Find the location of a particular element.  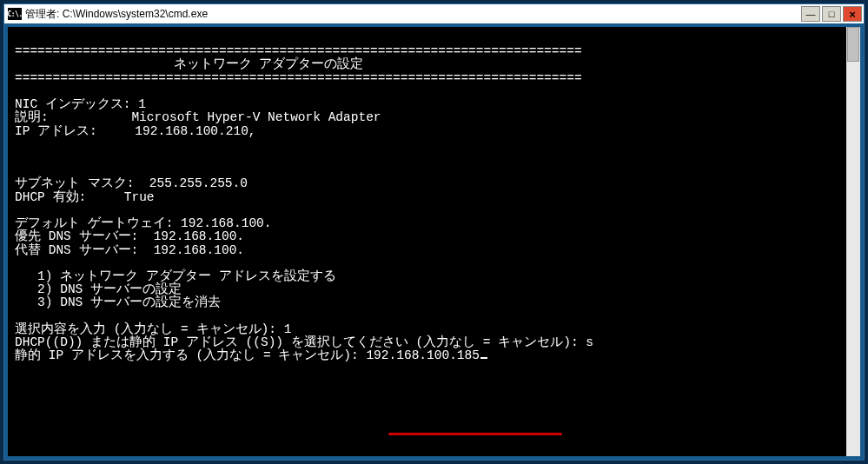

dns1-value: 192.168.100. is located at coordinates (199, 236).